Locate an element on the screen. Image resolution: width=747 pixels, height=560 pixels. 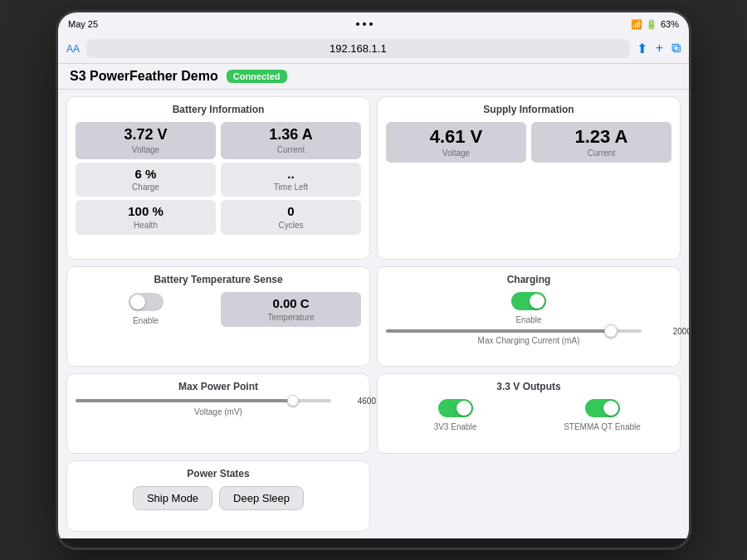
supply-row: 4.61 V Voltage 1.23 A Current is located at coordinates (529, 143).